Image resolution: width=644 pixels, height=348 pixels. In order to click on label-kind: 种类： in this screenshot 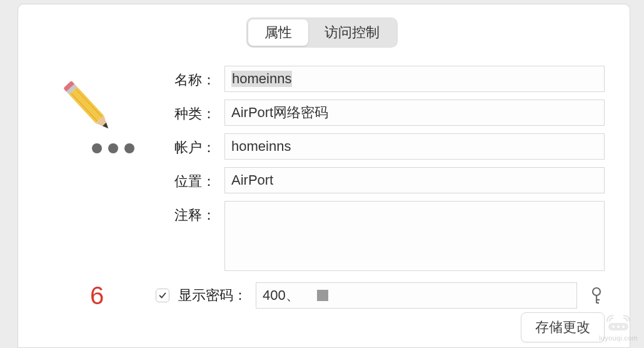, I will do `click(190, 111)`.